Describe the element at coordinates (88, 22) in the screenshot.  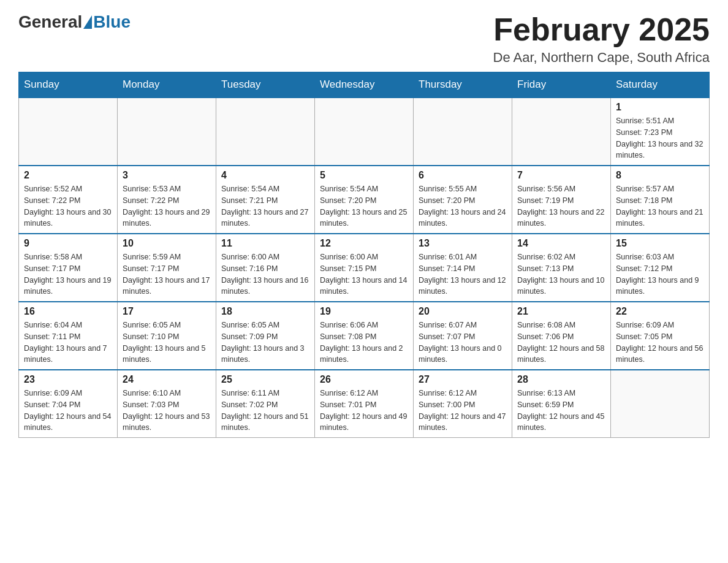
I see `logo-triangle-icon` at that location.